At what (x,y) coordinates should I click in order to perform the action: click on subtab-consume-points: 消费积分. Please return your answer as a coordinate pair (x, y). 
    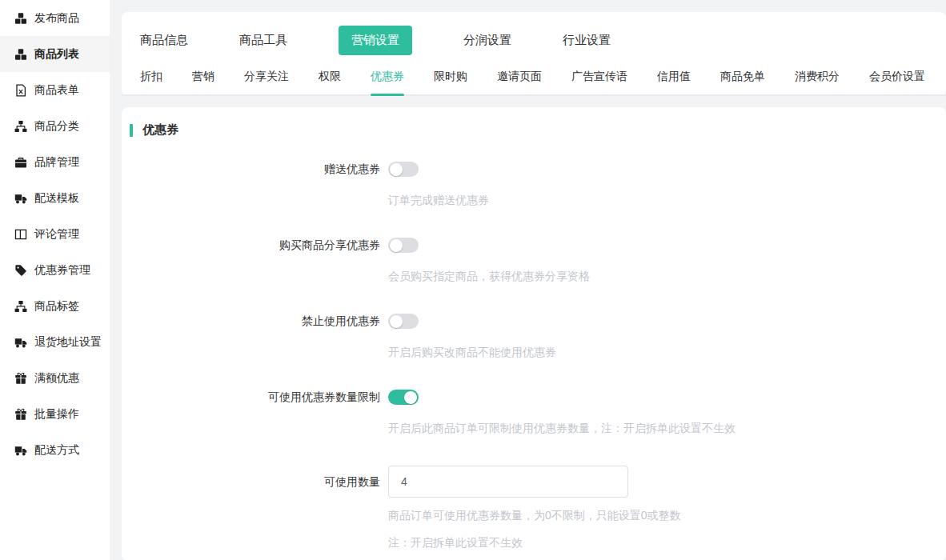
    Looking at the image, I should click on (817, 78).